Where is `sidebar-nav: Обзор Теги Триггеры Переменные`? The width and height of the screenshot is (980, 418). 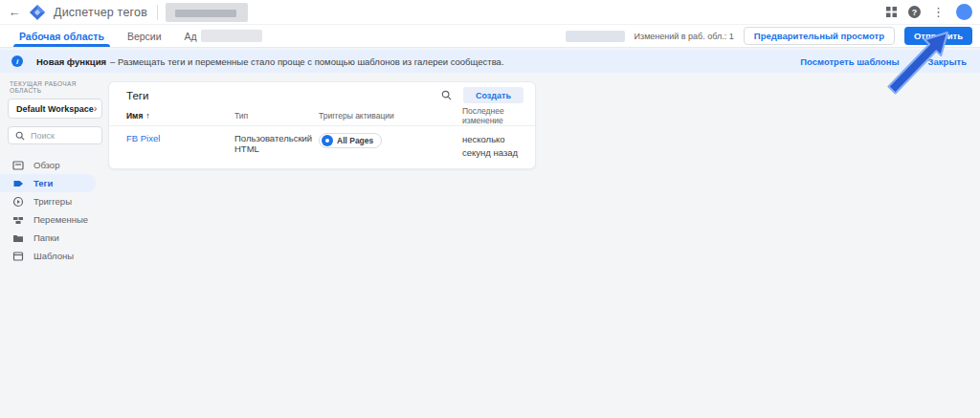 sidebar-nav: Обзор Теги Триггеры Переменные is located at coordinates (54, 210).